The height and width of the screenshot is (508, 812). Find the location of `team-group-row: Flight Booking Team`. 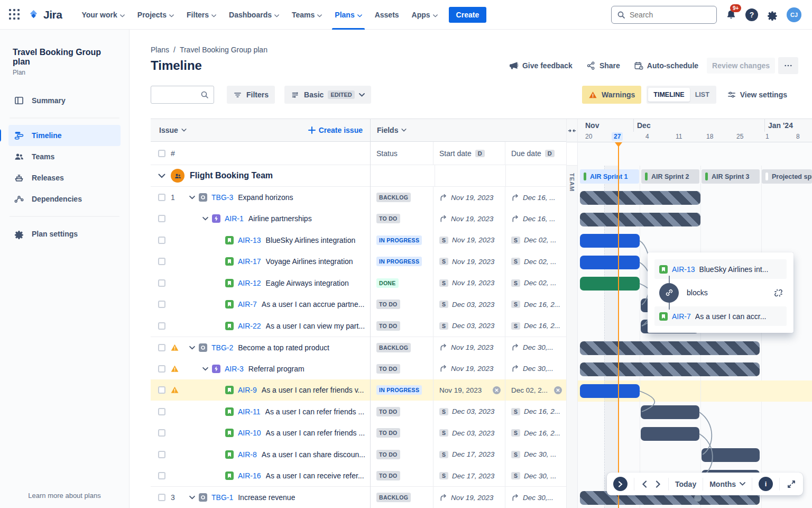

team-group-row: Flight Booking Team is located at coordinates (260, 176).